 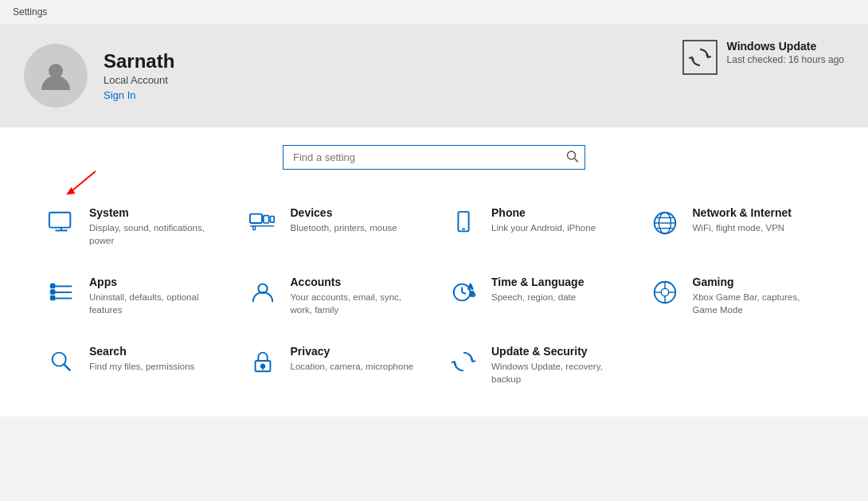 I want to click on setting-item-privacy: Privacy Location, camera, microphone, so click(x=334, y=365).